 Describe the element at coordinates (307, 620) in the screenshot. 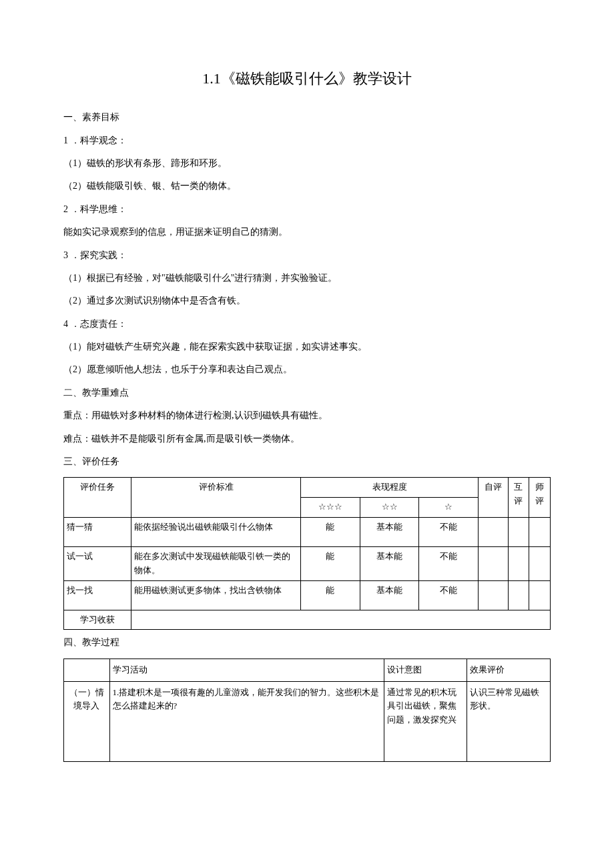

I see `table-row: 学习收获` at that location.